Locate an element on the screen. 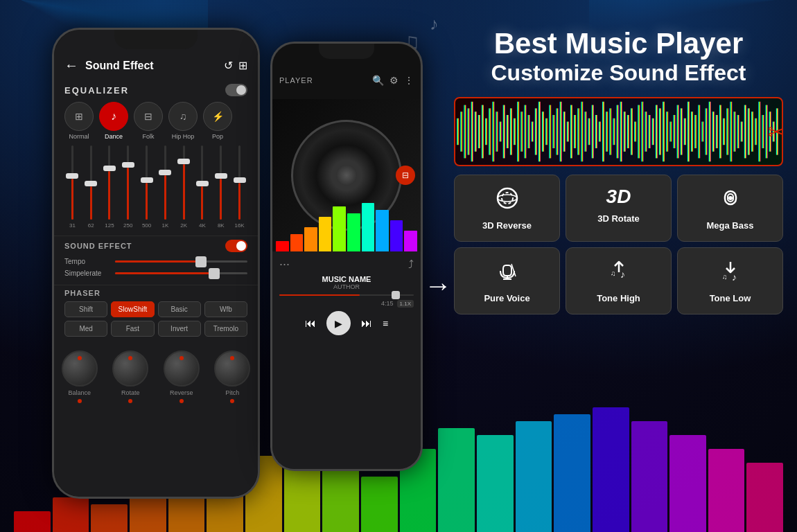 This screenshot has width=797, height=532. time-display: 4:15 is located at coordinates (387, 303).